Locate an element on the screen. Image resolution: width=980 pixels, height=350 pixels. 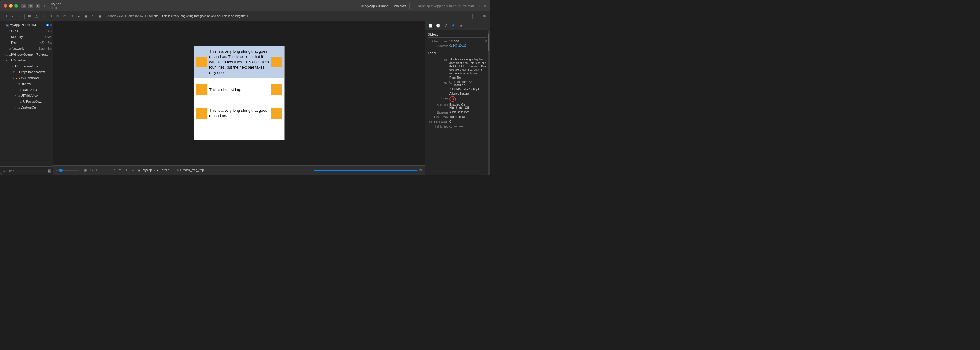
stop-button: ■ is located at coordinates (31, 6).